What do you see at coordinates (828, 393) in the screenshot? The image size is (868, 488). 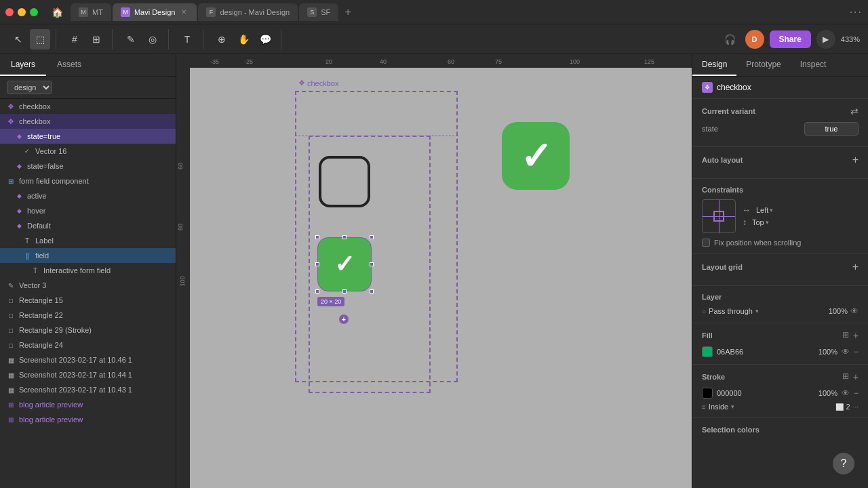 I see `stroke-opacity-value: 100%` at bounding box center [828, 393].